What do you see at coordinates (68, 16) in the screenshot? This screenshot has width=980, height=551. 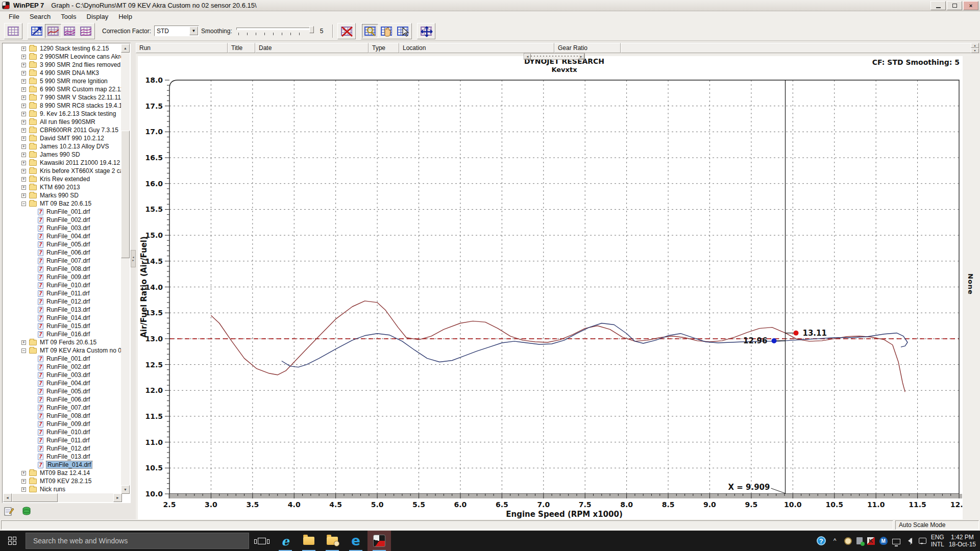 I see `menu-tools: Tools` at bounding box center [68, 16].